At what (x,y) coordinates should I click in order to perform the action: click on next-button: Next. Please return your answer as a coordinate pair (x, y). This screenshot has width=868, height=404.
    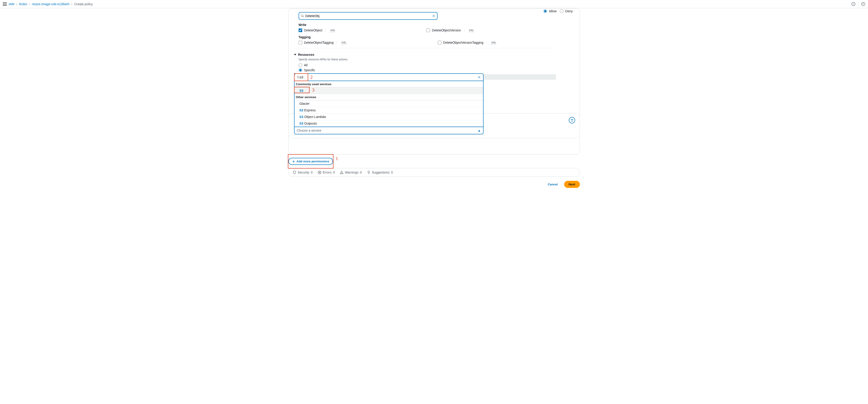
    Looking at the image, I should click on (572, 185).